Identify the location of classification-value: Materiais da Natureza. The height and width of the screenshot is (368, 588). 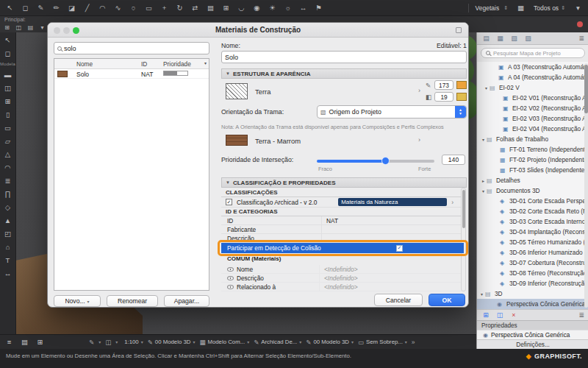
(392, 202).